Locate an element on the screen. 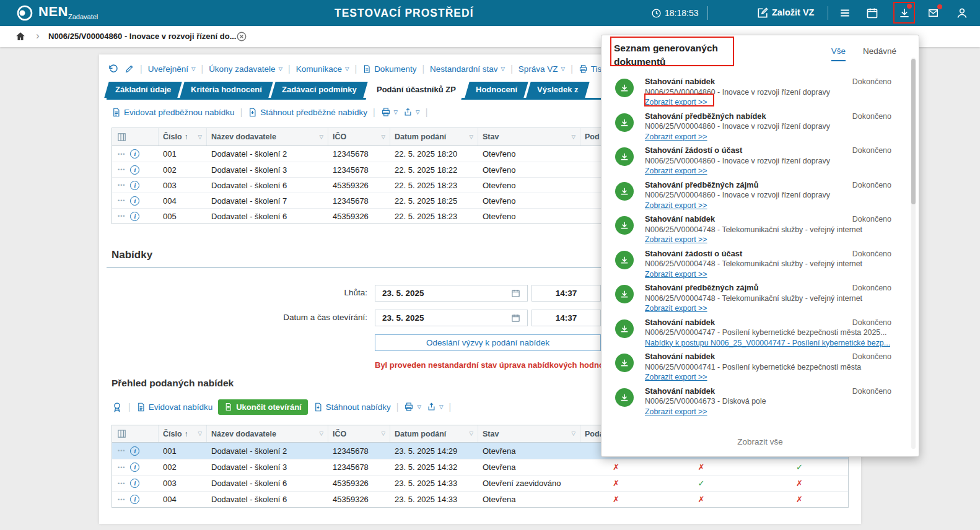 The height and width of the screenshot is (530, 980). oteviranie-time-field: 14:37 is located at coordinates (566, 318).